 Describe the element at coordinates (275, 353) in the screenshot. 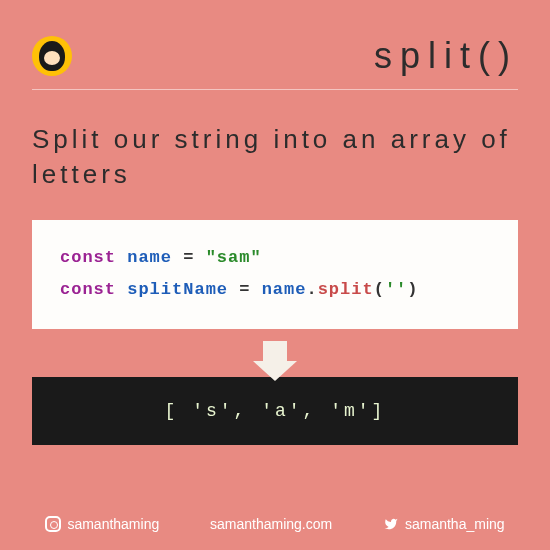

I see `arrow-down-icon` at that location.